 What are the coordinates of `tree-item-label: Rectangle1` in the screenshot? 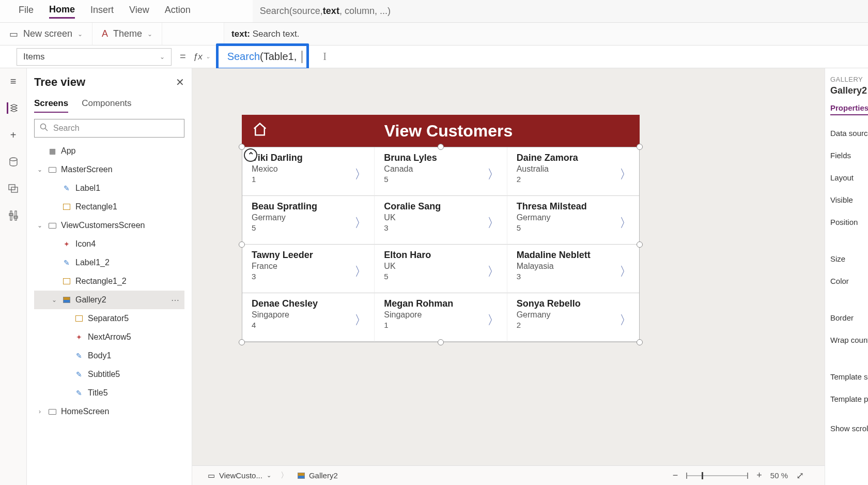 It's located at (96, 207).